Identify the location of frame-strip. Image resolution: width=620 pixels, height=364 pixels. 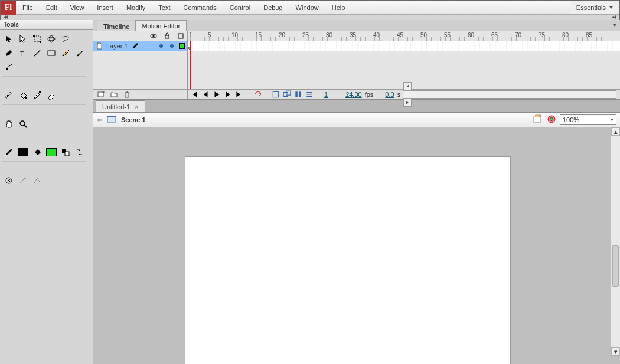
(404, 46).